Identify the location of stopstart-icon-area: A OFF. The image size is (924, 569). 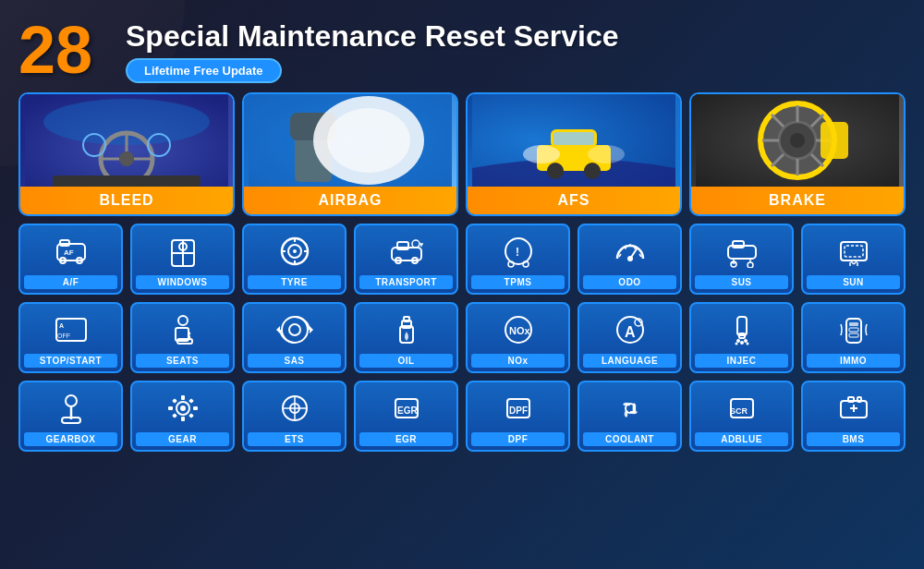
(71, 330).